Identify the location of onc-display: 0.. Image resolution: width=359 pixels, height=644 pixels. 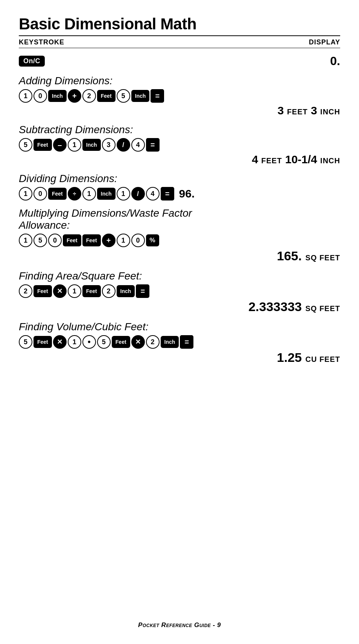
(335, 61).